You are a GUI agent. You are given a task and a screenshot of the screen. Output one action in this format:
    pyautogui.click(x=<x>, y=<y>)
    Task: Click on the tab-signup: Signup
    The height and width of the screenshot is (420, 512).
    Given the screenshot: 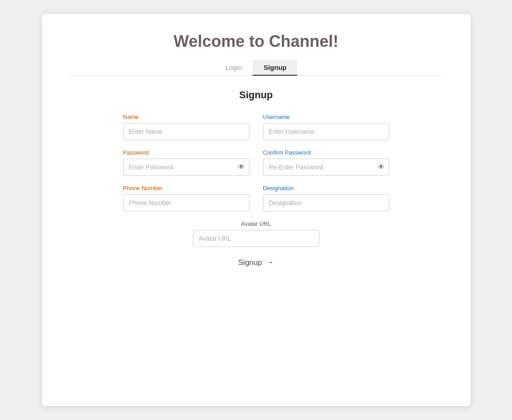 What is the action you would take?
    pyautogui.click(x=275, y=68)
    